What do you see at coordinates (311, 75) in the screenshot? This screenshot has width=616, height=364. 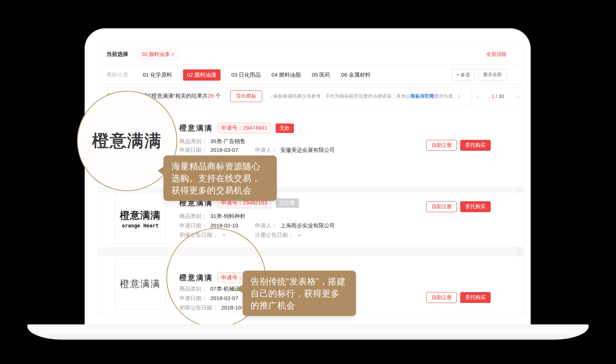 I see `category-row: 商标分类 01 化学原料 02 颜料油漆 03 日化用品 04 燃料油脂 05 …` at bounding box center [311, 75].